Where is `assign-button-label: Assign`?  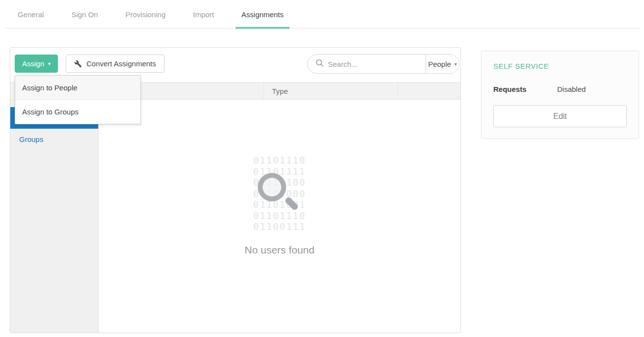
assign-button-label: Assign is located at coordinates (33, 64).